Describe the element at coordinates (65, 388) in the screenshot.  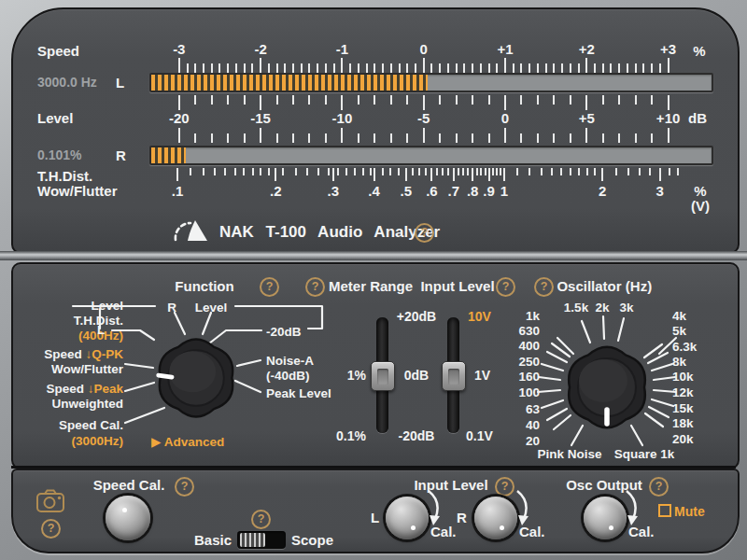
I see `function-label-speed2: Speed` at that location.